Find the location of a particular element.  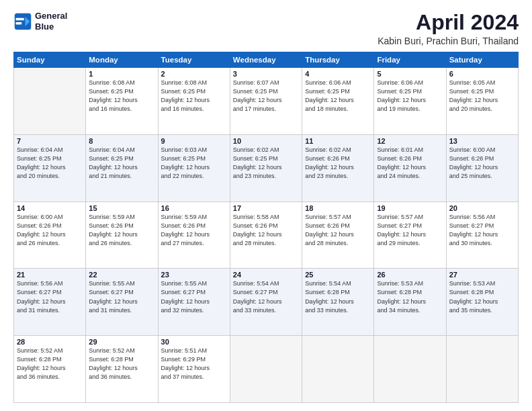

day-info: Sunrise: 5:58 AMSunset: 6:26 PMDaylight:… is located at coordinates (266, 230).